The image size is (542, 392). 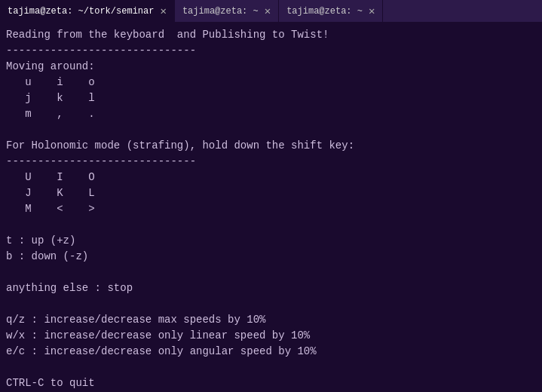 What do you see at coordinates (324, 11) in the screenshot?
I see `tab-3-label: tajima@zeta: ~` at bounding box center [324, 11].